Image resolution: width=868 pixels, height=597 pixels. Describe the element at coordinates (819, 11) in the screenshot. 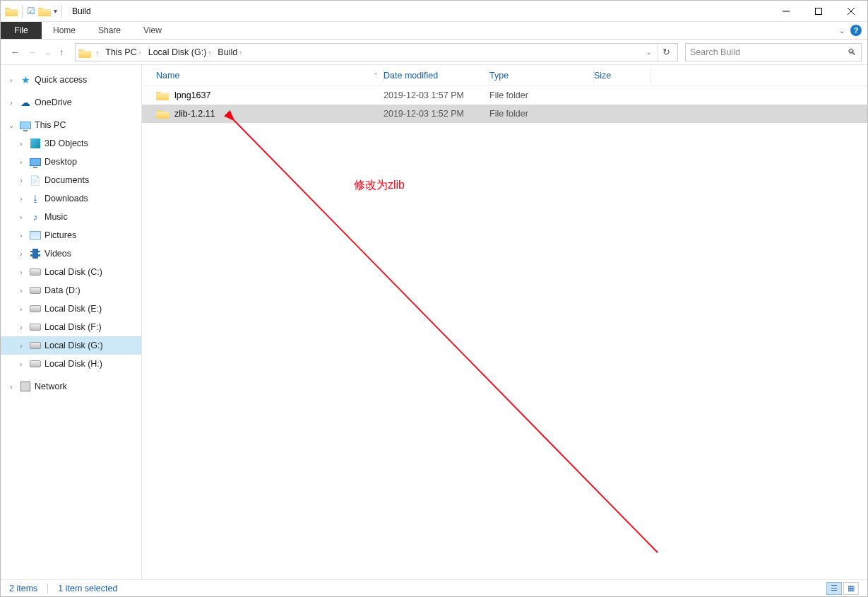

I see `maximize-button` at that location.